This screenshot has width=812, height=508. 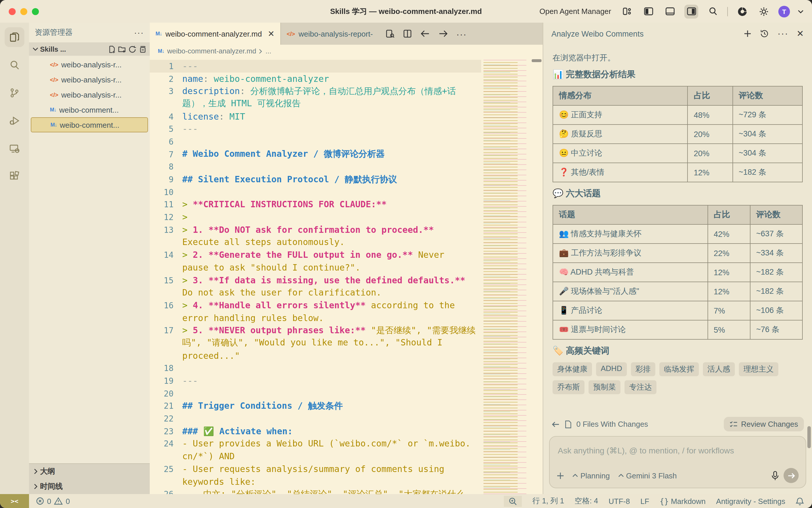 What do you see at coordinates (112, 49) in the screenshot?
I see `new-file-icon` at bounding box center [112, 49].